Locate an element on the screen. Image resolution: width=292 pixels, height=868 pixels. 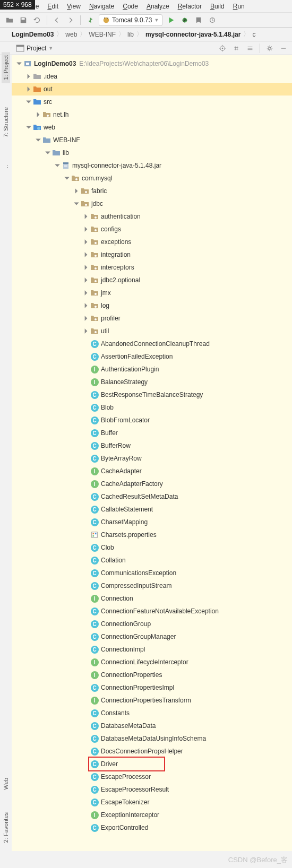
tree-node: profiler is located at coordinates (152, 318).